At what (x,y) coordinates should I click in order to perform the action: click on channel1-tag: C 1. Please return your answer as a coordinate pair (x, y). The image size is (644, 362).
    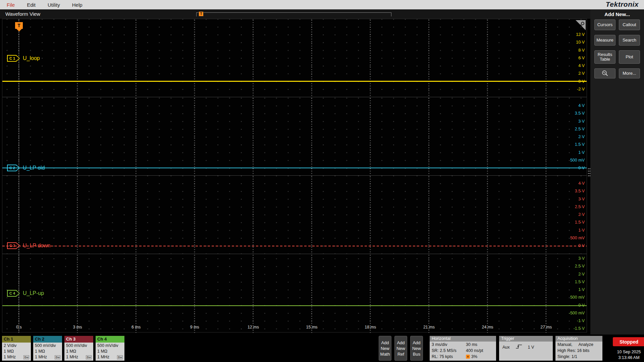
    Looking at the image, I should click on (13, 58).